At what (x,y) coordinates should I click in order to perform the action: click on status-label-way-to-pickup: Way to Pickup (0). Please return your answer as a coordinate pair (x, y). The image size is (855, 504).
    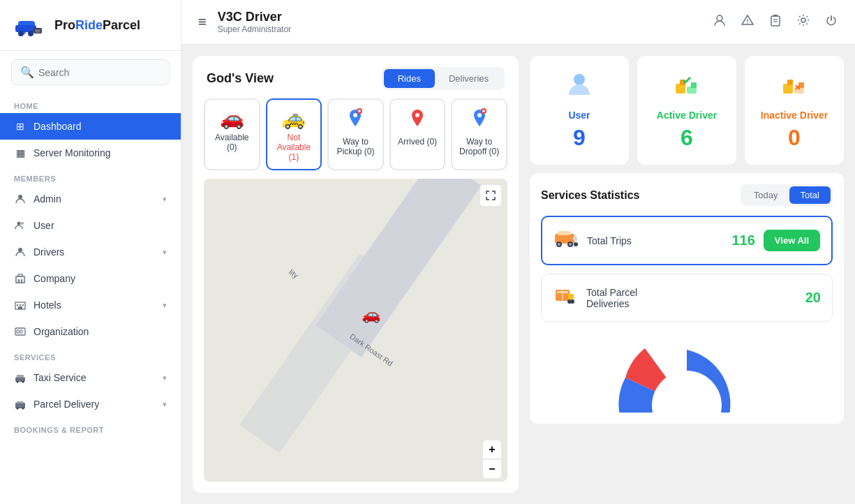
    Looking at the image, I should click on (356, 147).